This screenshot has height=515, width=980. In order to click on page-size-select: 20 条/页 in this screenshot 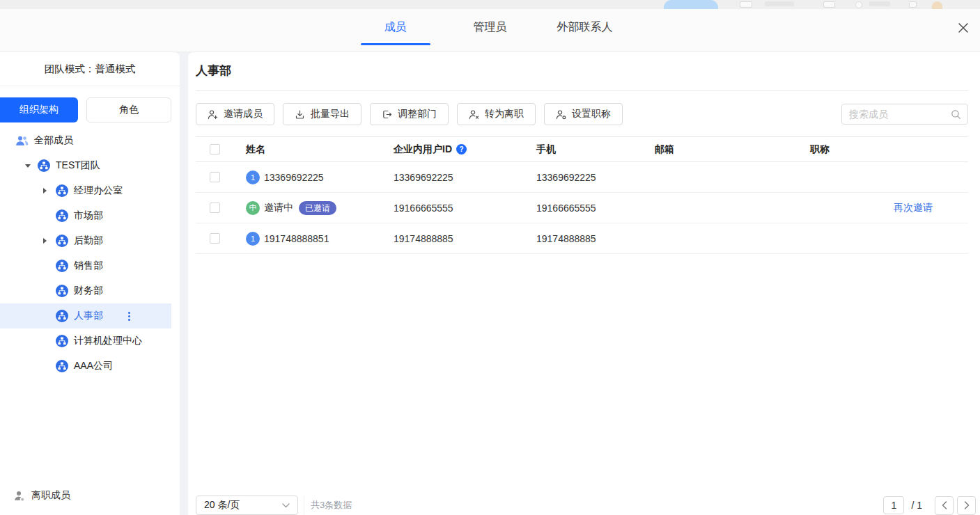, I will do `click(247, 505)`.